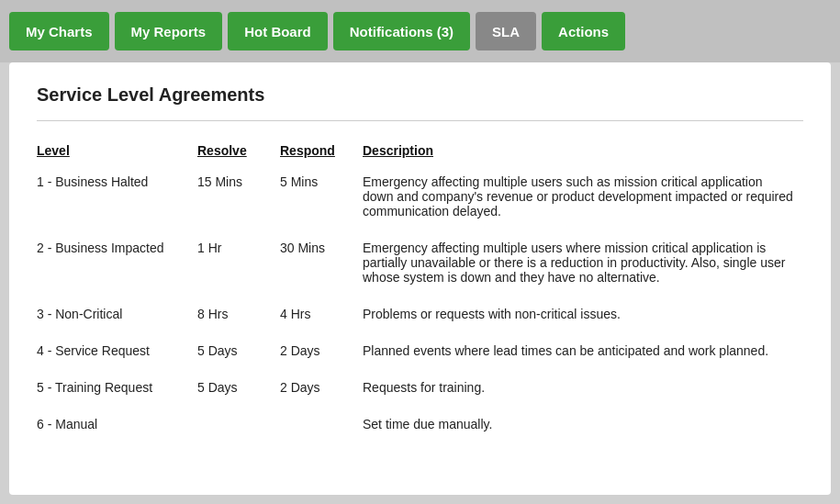 Image resolution: width=840 pixels, height=504 pixels. I want to click on divider, so click(420, 121).